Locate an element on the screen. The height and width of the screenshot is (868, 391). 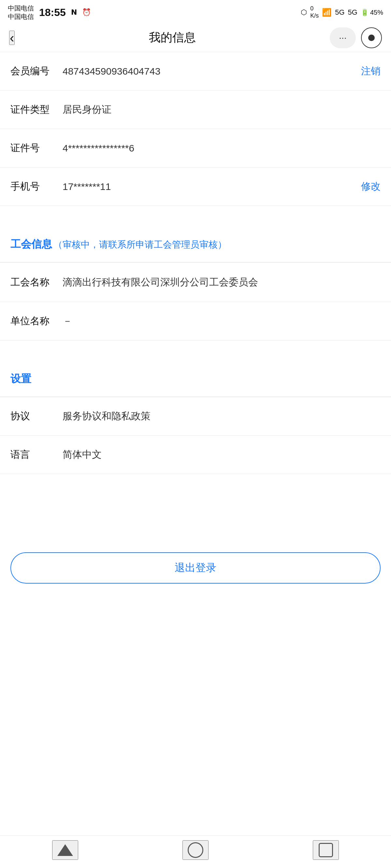
id-type-row: 证件类型 居民身份证 is located at coordinates (196, 110).